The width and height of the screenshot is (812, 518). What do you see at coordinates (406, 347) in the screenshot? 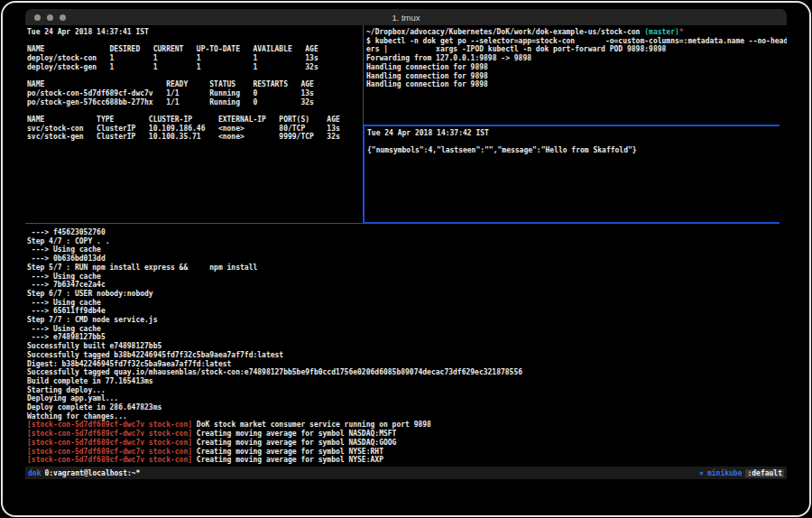
I see `terminal-line: Successfully built e74898127bb5` at bounding box center [406, 347].